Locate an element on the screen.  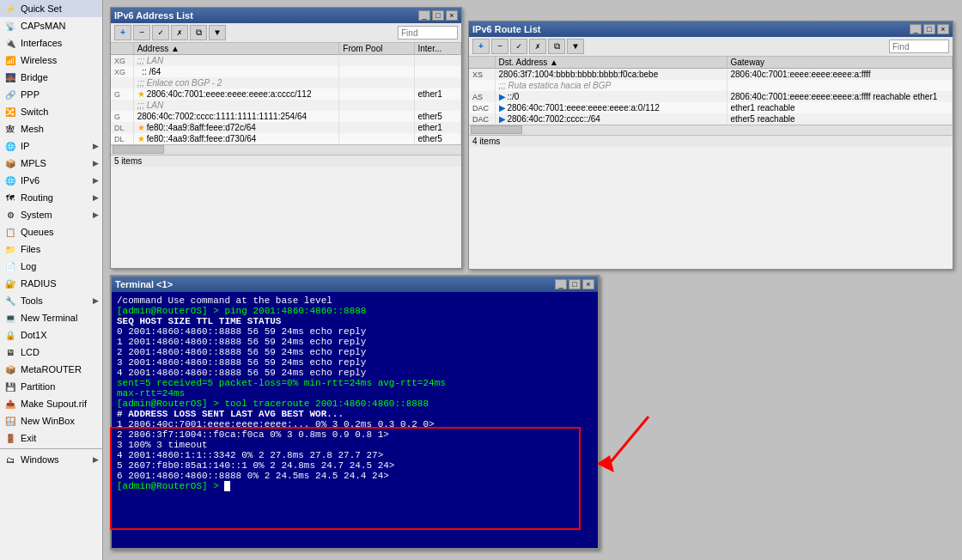
sidebar-item-ip: 🌐 IP ▶ is located at coordinates (52, 146).